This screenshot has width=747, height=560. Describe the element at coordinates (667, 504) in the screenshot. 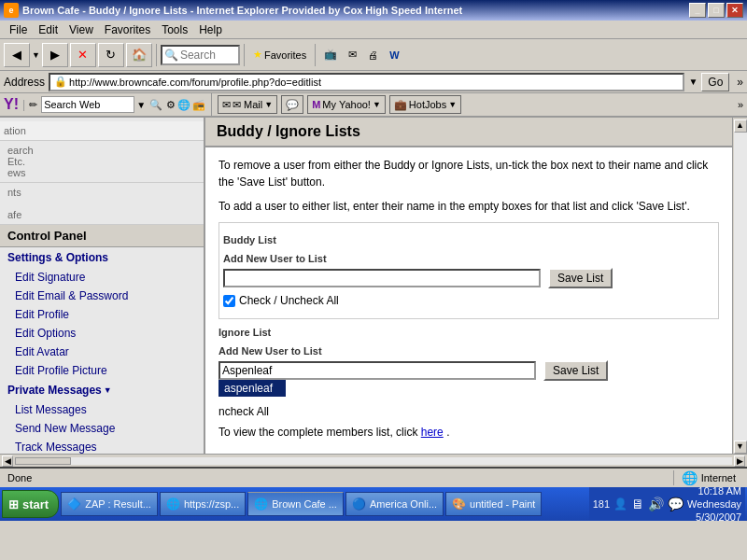

I see `taskbar-tray: 181 👤 🖥 🔊 💬 10:18 AM Wednesday 5/30/2007` at that location.